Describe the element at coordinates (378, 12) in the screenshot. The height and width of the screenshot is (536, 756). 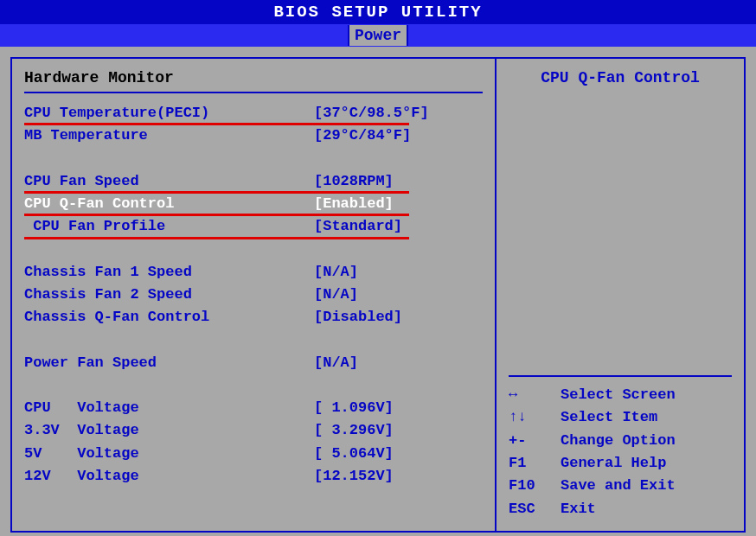
I see `bios-title-bar: BIOS SETUP UTILITY` at that location.